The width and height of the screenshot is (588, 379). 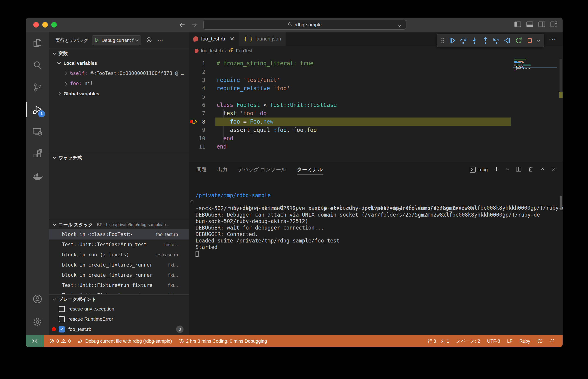 I want to click on continue-icon, so click(x=452, y=40).